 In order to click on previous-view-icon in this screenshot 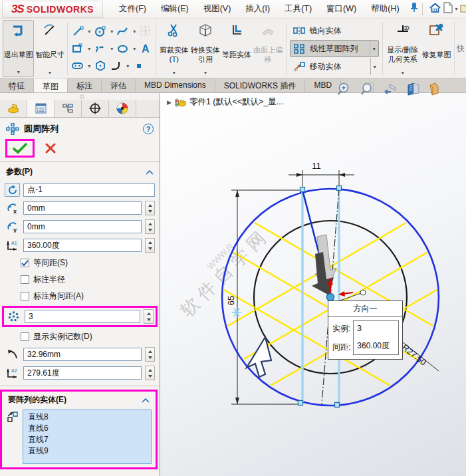, I will do `click(390, 90)`.